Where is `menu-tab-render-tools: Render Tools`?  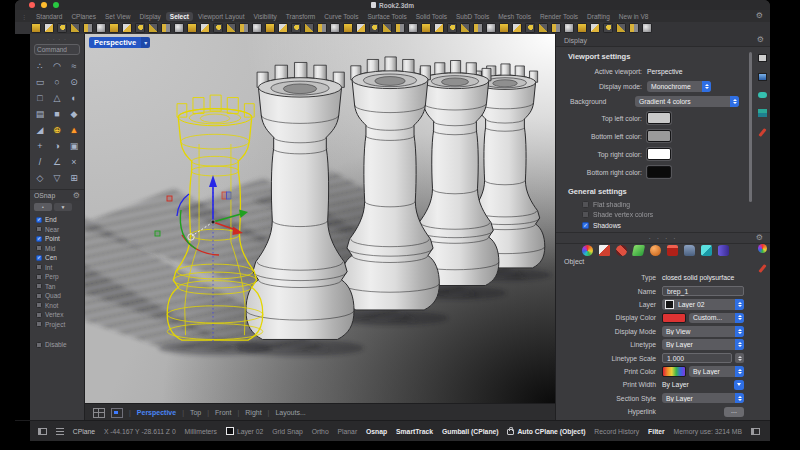
menu-tab-render-tools: Render Tools is located at coordinates (559, 16).